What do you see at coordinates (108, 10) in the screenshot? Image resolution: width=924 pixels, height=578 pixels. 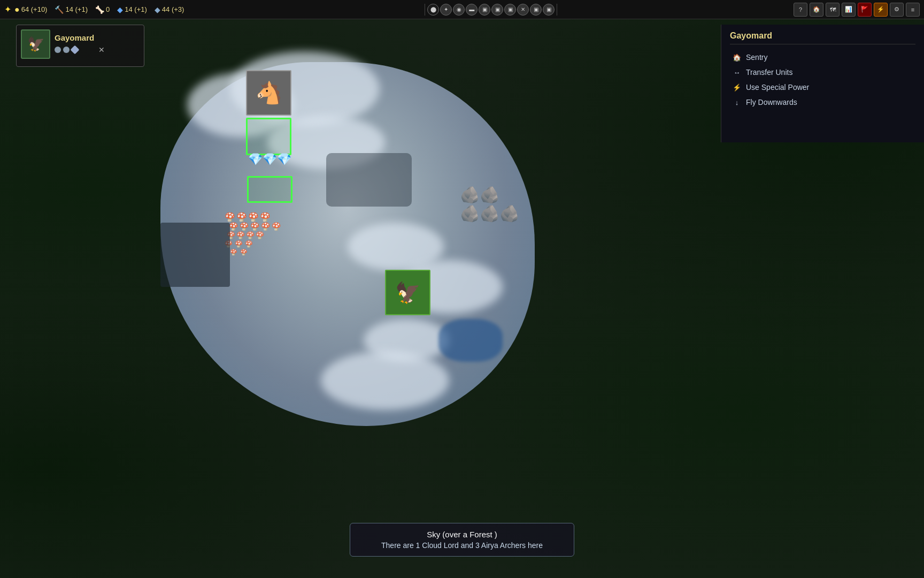 I see `food-value: 0` at bounding box center [108, 10].